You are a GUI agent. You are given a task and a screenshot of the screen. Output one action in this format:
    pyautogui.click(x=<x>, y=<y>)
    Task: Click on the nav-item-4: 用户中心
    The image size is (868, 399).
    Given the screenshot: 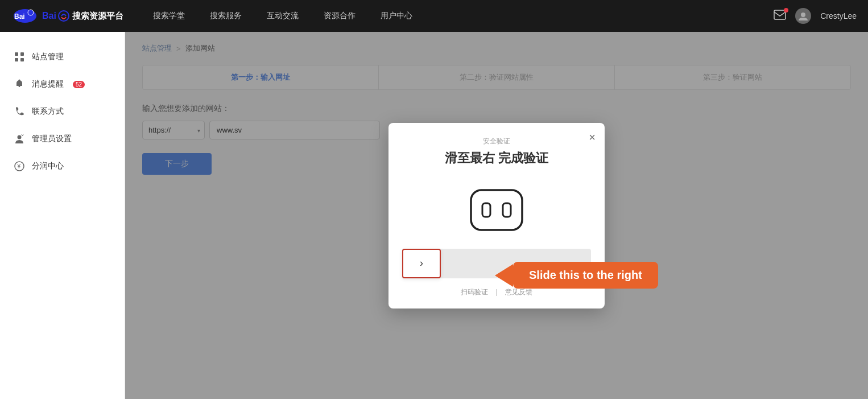 What is the action you would take?
    pyautogui.click(x=396, y=16)
    